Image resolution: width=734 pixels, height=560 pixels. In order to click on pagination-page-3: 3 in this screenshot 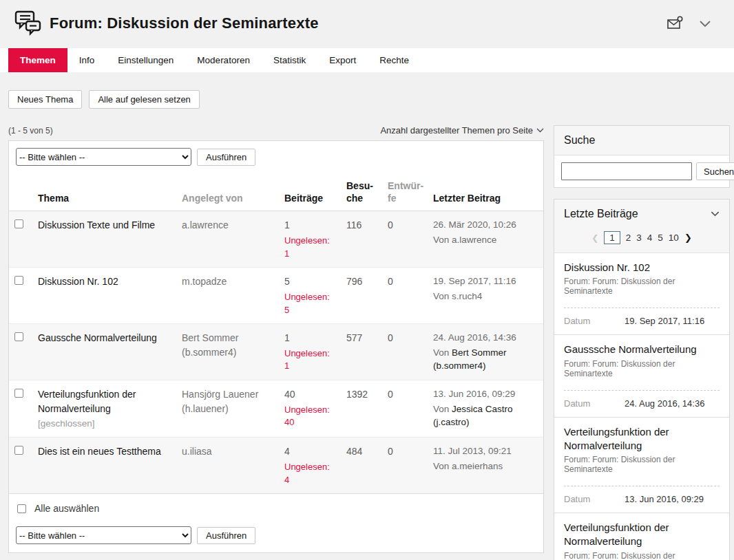, I will do `click(639, 238)`.